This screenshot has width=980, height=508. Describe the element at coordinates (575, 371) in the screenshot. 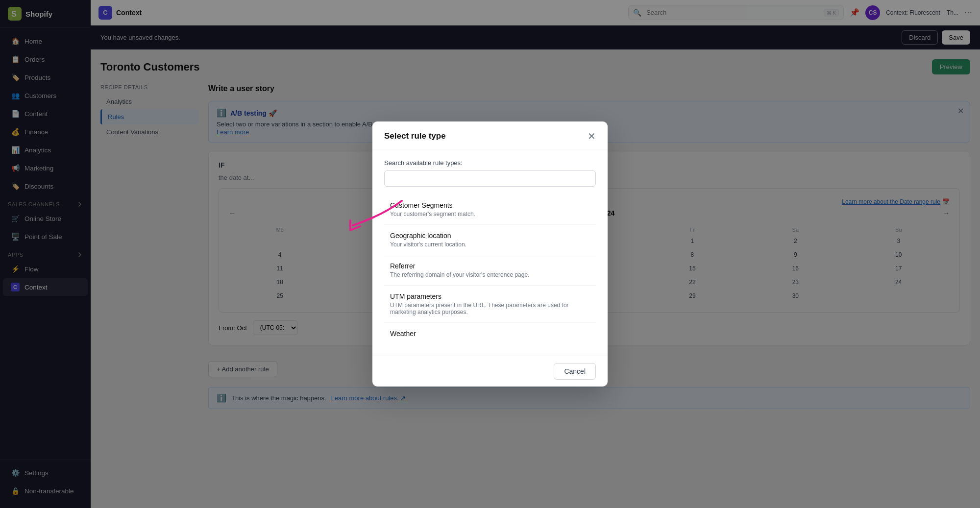

I see `cancel-button: Cancel` at that location.